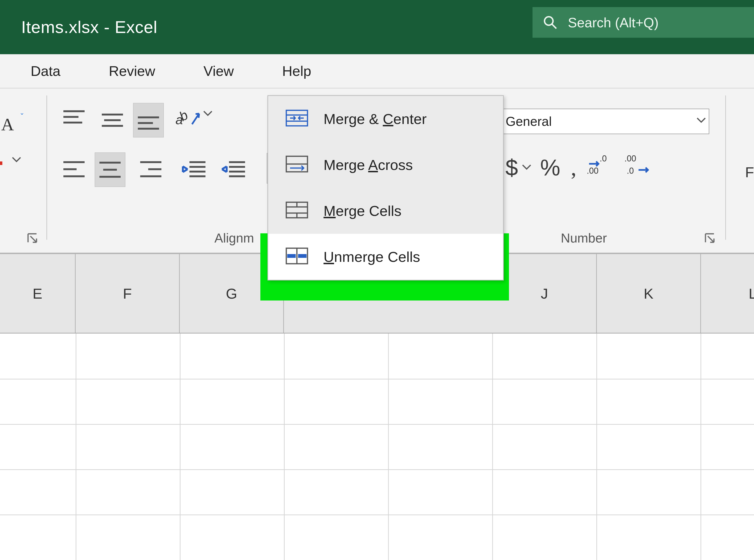  Describe the element at coordinates (728, 294) in the screenshot. I see `col-header-l: L` at that location.